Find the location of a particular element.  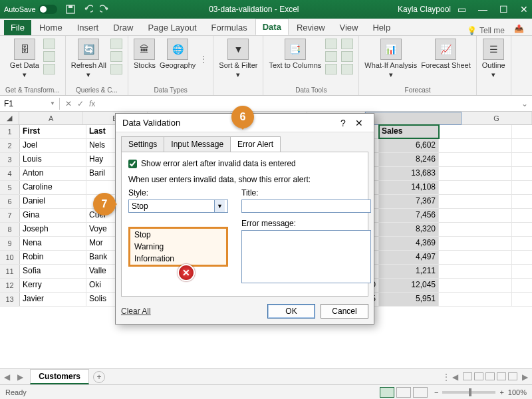

tab-view: View is located at coordinates (349, 28).